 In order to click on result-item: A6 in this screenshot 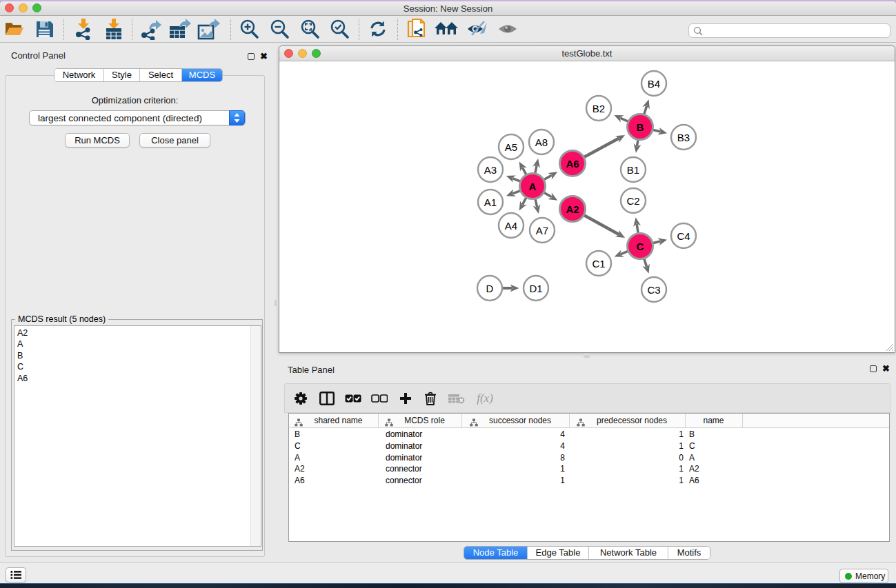, I will do `click(138, 378)`.